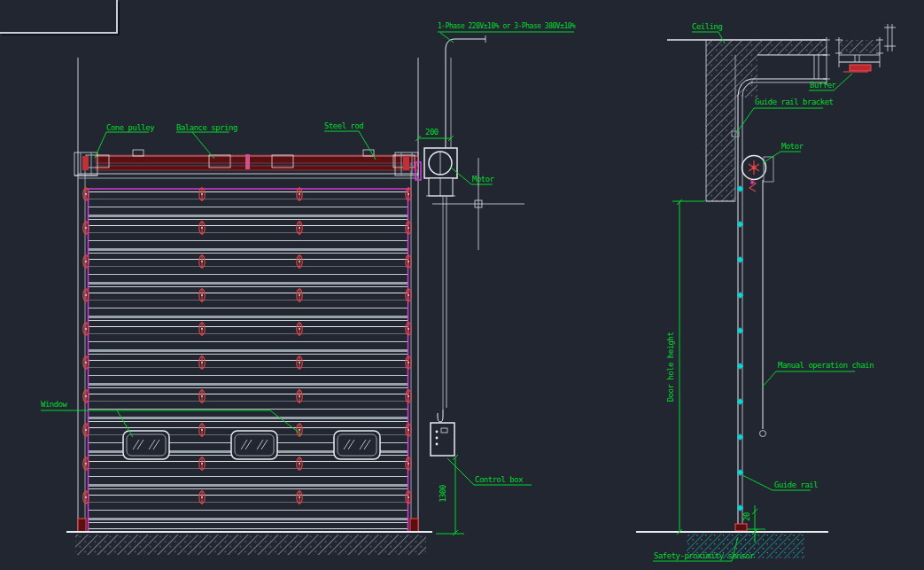 The width and height of the screenshot is (924, 570). I want to click on torsion-shaft-assembly, so click(248, 165).